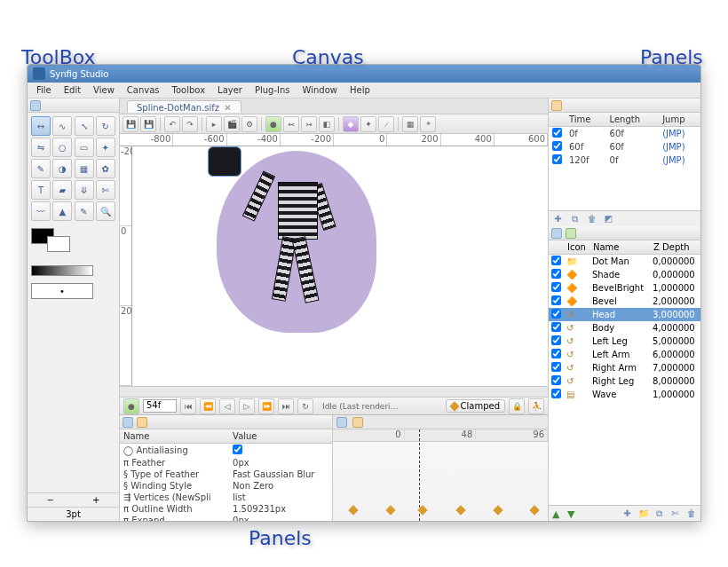  I want to click on tool-zoom: 🔍, so click(106, 211).